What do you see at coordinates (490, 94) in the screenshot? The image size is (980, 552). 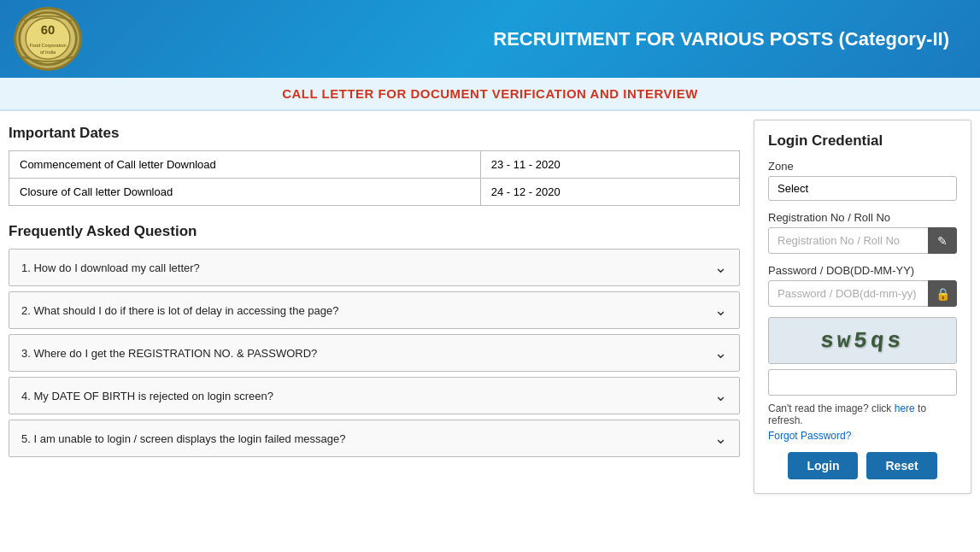 I see `sub-header-banner: CALL LETTER FOR DOCUMENT VERIFICATION AN…` at bounding box center [490, 94].